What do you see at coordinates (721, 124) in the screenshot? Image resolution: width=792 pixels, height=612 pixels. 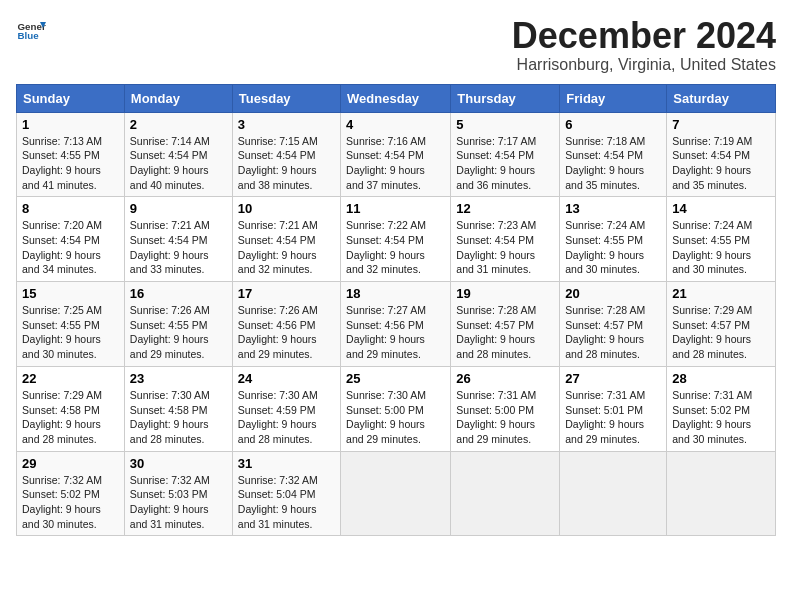 I see `day-number: 7` at bounding box center [721, 124].